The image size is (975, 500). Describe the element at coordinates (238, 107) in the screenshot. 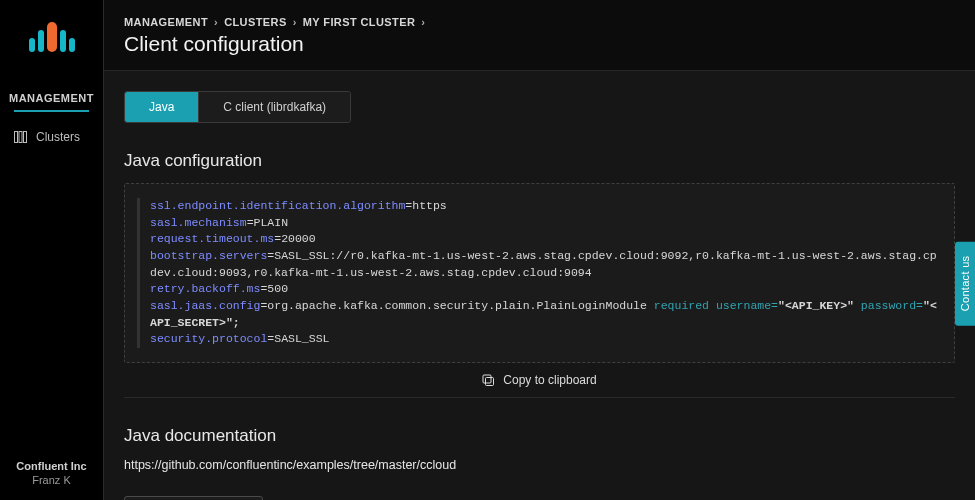

I see `tabs: Java C client (librdkafka)` at that location.